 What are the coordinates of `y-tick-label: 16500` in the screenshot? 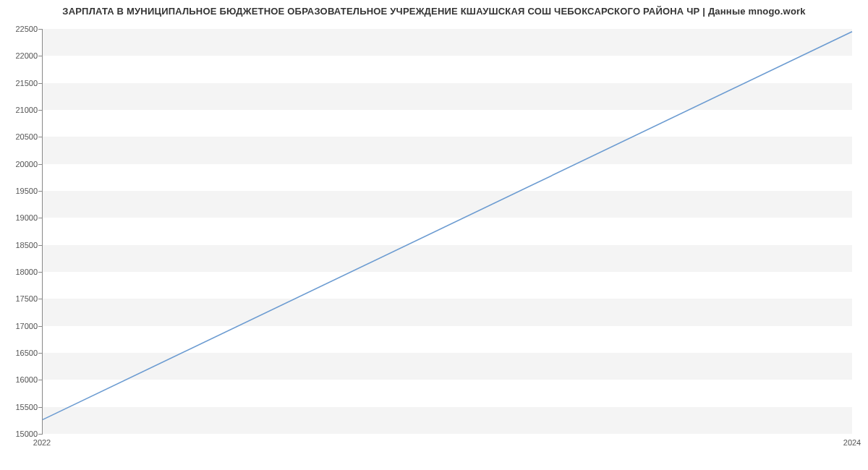 It's located at (20, 353).